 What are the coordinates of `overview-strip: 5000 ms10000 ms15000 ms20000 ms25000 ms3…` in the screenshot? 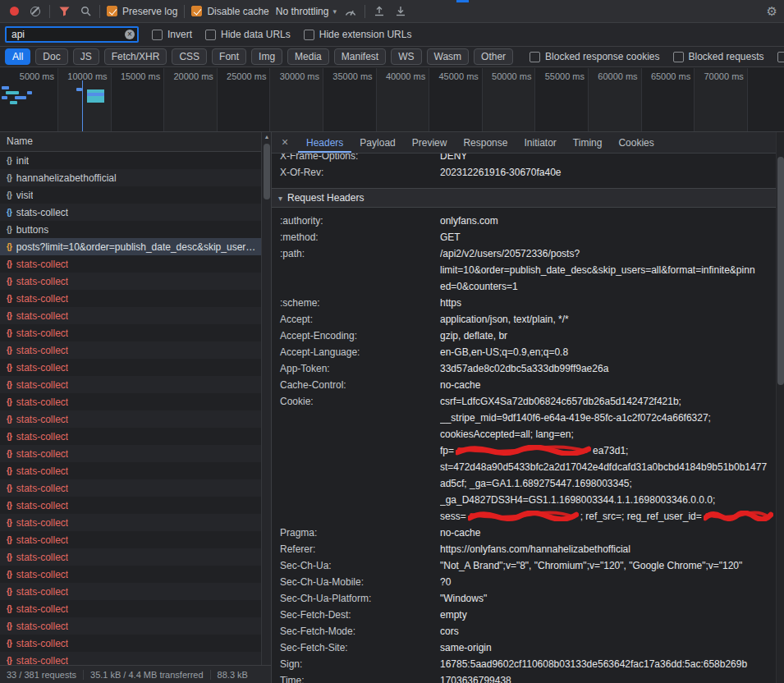 It's located at (392, 100).